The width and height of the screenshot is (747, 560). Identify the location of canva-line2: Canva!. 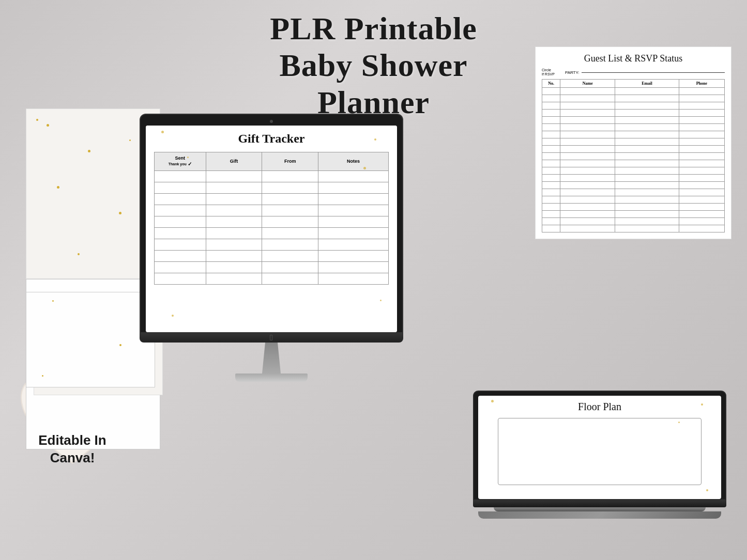
(72, 458).